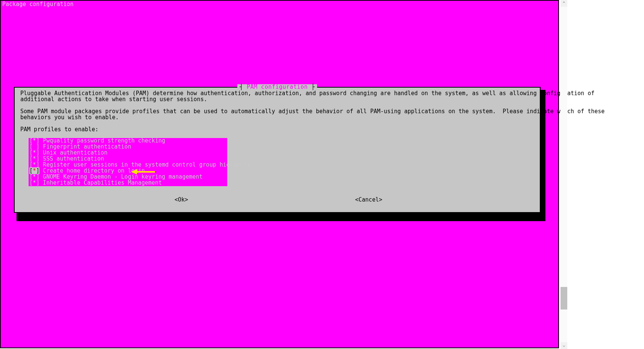  What do you see at coordinates (564, 174) in the screenshot?
I see `vertical-scrollbar: ⌃ ⌵` at bounding box center [564, 174].